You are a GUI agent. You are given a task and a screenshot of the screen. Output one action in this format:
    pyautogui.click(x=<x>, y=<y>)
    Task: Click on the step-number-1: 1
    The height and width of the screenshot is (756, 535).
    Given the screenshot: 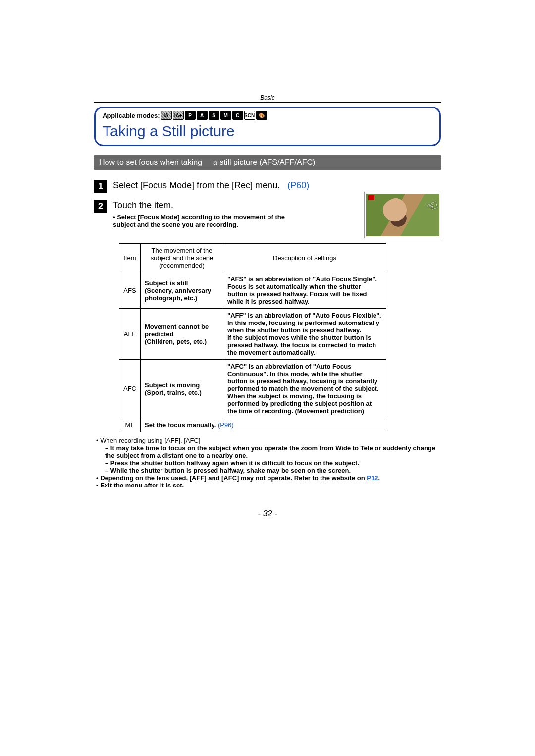 What is the action you would take?
    pyautogui.click(x=101, y=186)
    